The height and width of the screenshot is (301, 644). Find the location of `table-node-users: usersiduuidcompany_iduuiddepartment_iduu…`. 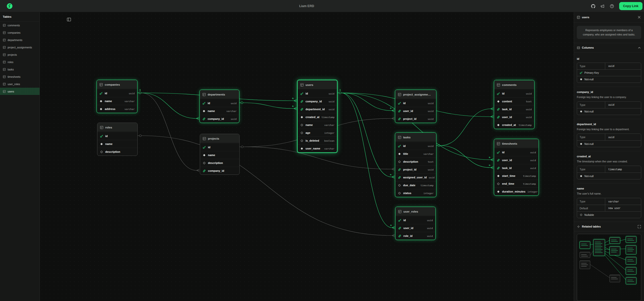

table-node-users: usersiduuidcompany_iduuiddepartment_iduu… is located at coordinates (317, 116).